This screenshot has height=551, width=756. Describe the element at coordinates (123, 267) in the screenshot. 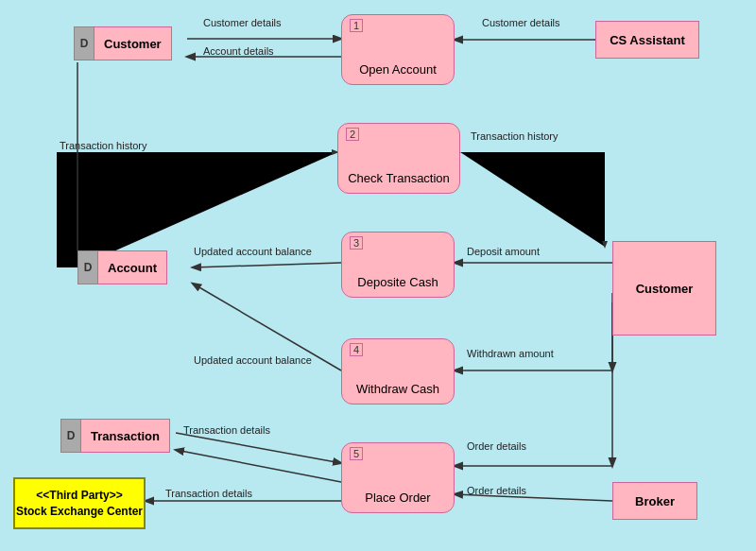

I see `datastore-account: D Account` at that location.